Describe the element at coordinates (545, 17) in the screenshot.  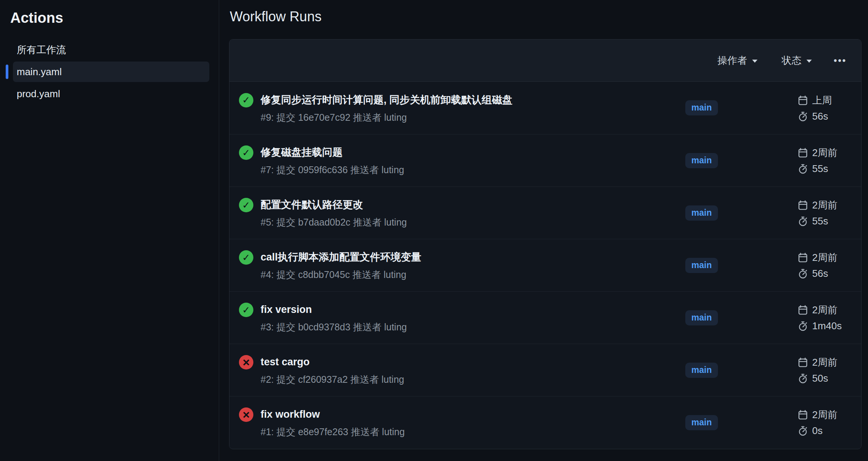
I see `page-title: Workflow Runs` at that location.